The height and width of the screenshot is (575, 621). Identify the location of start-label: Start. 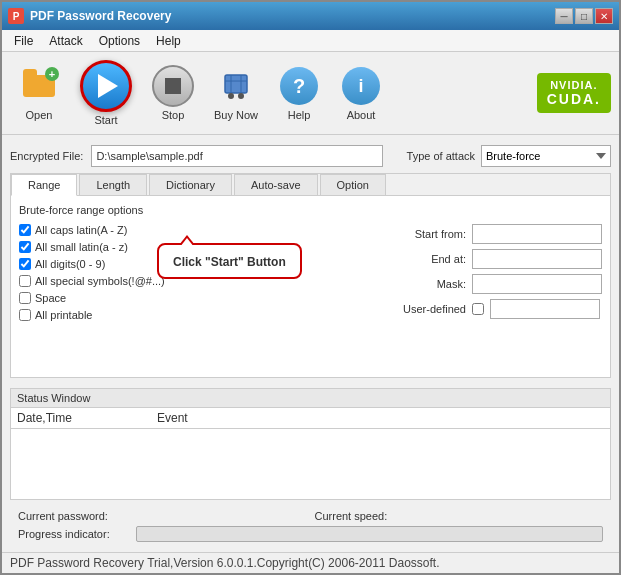
(106, 120).